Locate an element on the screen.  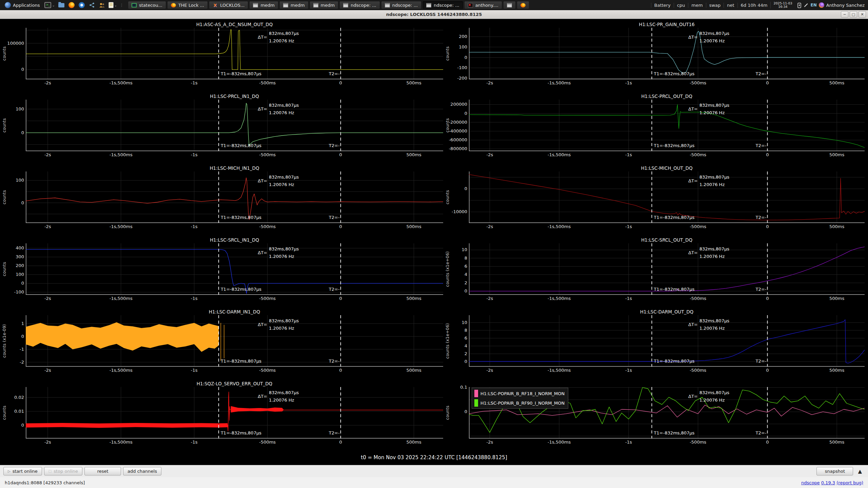
plot-legend: H1:LSC-POPAIR_B_RF18_I_NORM_MONH1:LSC-PO… is located at coordinates (520, 398).